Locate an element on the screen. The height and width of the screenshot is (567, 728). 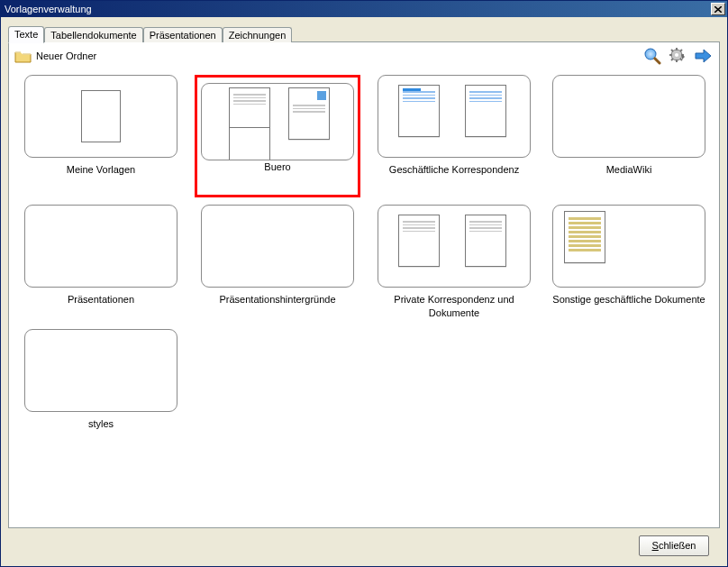
folder-label: MediaWiki is located at coordinates (629, 178).